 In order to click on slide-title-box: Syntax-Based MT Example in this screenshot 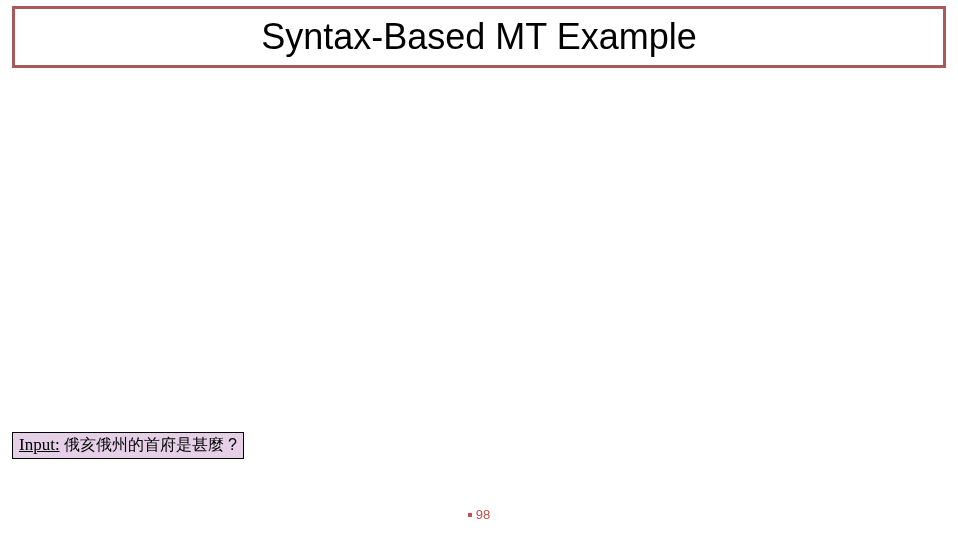, I will do `click(479, 37)`.